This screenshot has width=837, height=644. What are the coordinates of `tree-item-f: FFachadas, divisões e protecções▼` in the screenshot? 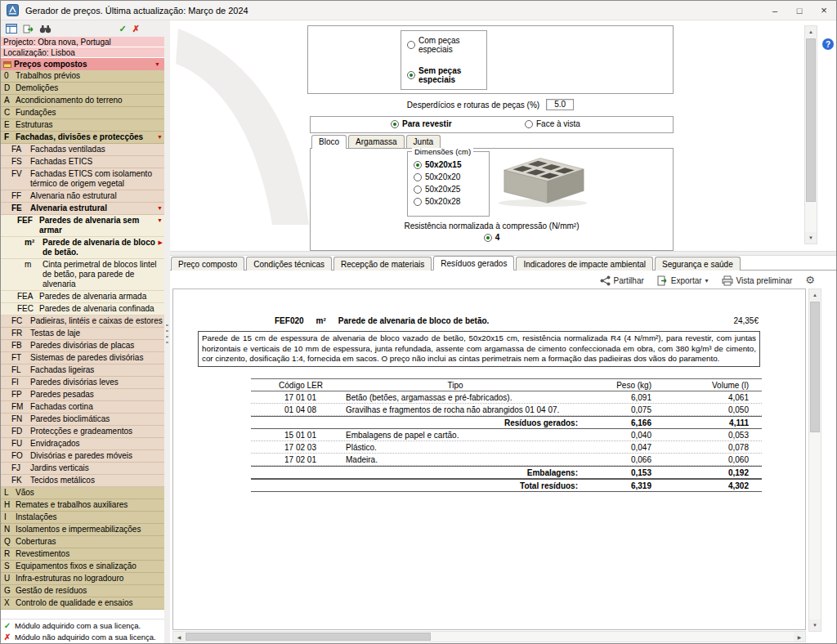 It's located at (83, 137).